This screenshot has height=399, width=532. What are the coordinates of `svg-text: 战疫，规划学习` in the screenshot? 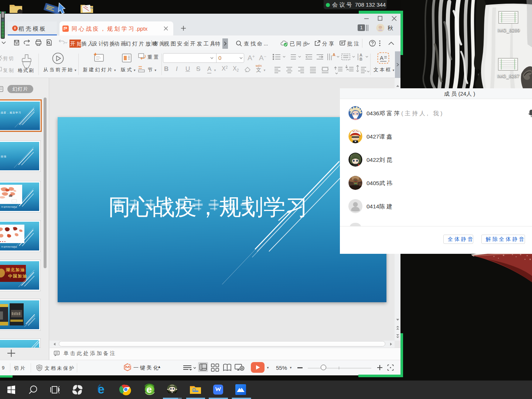 It's located at (11, 113).